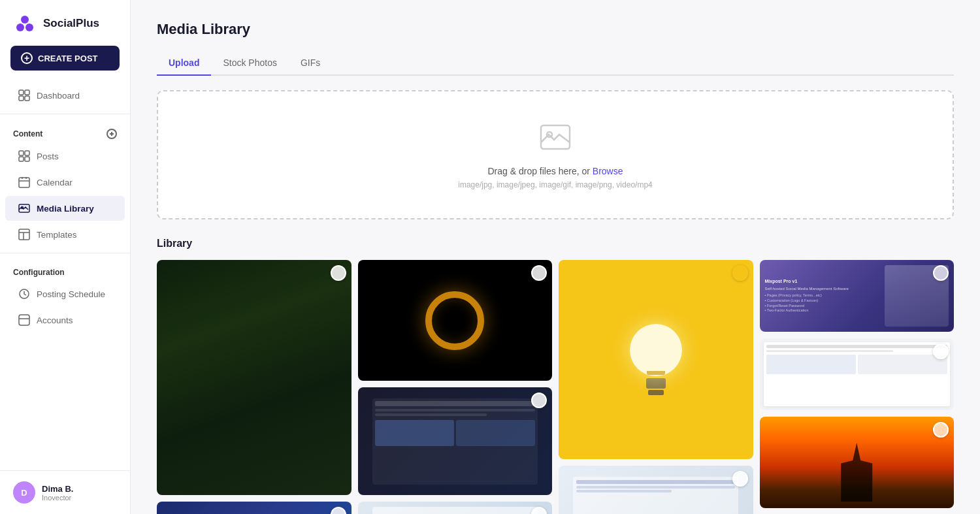  What do you see at coordinates (57, 492) in the screenshot?
I see `user-info: Dima B. Inovector` at bounding box center [57, 492].